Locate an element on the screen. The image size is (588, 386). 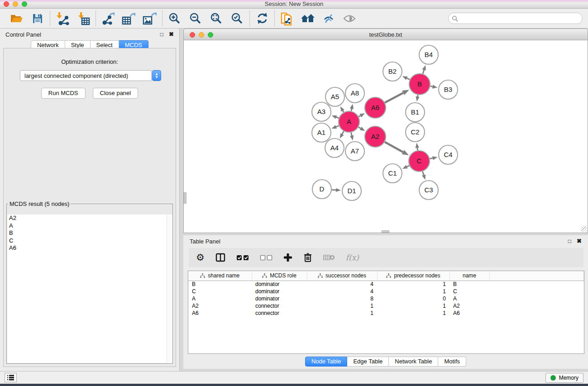
edge-A-A4 is located at coordinates (343, 133).